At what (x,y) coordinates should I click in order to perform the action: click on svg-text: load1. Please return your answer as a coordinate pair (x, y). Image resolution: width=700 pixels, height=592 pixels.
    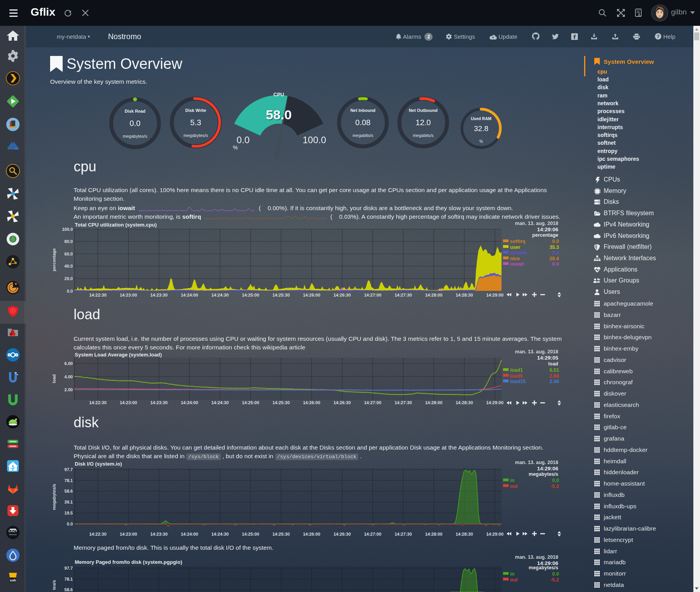
    Looking at the image, I should click on (517, 370).